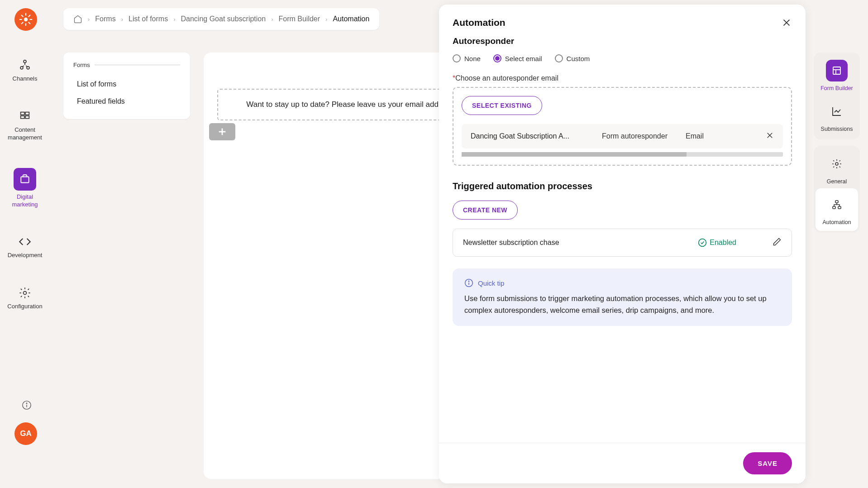  What do you see at coordinates (24, 201) in the screenshot?
I see `nav-label: Digital marketing` at bounding box center [24, 201].